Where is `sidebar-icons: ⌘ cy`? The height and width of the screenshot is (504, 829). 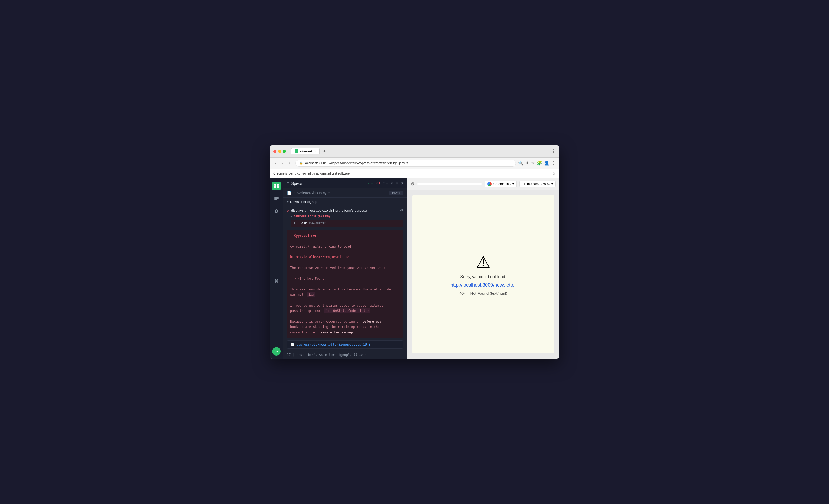
sidebar-icons: ⌘ cy is located at coordinates (277, 268).